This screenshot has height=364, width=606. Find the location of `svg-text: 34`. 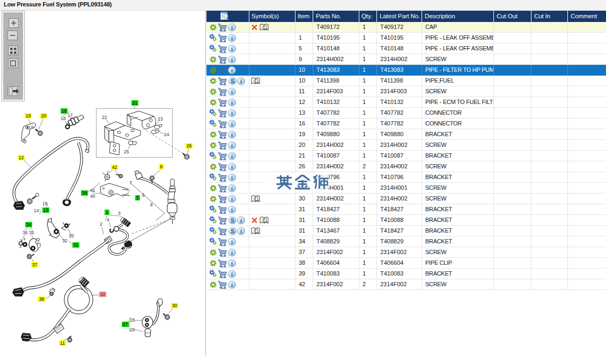

svg-text: 34 is located at coordinates (29, 225).